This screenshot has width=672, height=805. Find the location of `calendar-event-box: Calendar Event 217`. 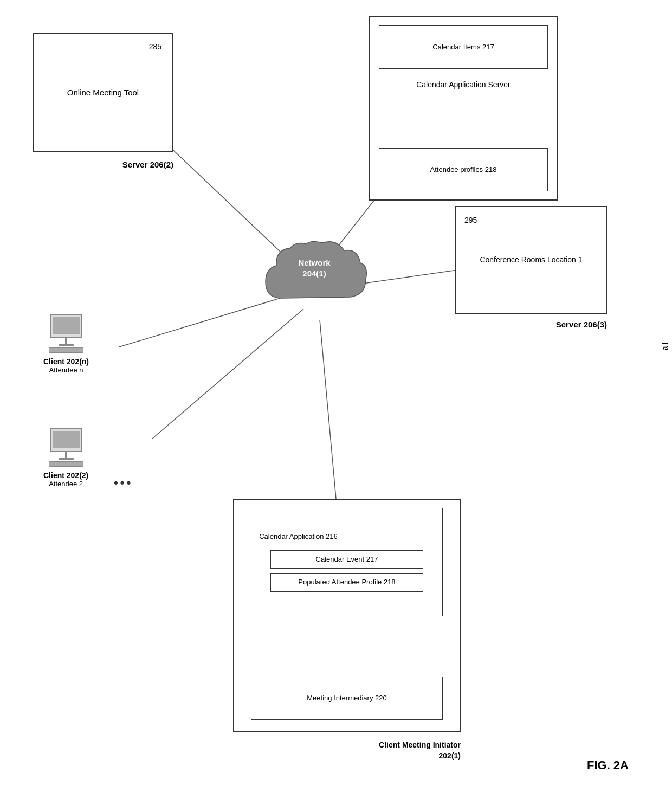

calendar-event-box: Calendar Event 217 is located at coordinates (347, 559).